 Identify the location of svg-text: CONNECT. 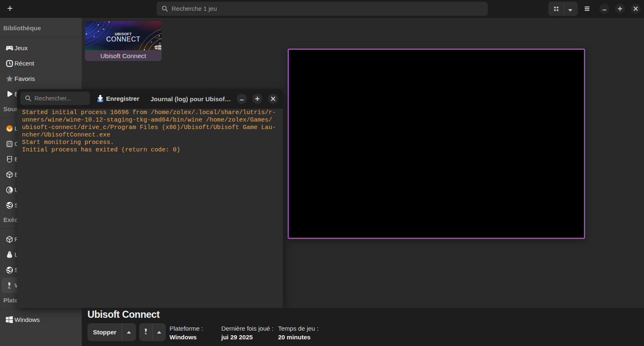
(123, 39).